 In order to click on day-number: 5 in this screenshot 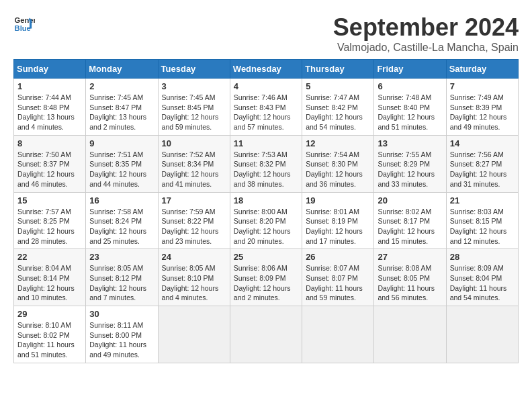, I will do `click(338, 86)`.